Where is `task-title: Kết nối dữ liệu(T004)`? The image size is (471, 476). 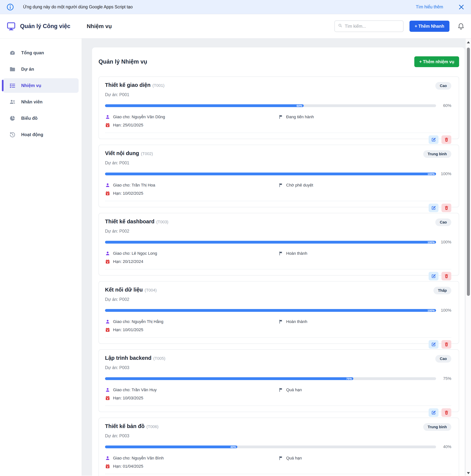 task-title: Kết nối dữ liệu(T004) is located at coordinates (131, 290).